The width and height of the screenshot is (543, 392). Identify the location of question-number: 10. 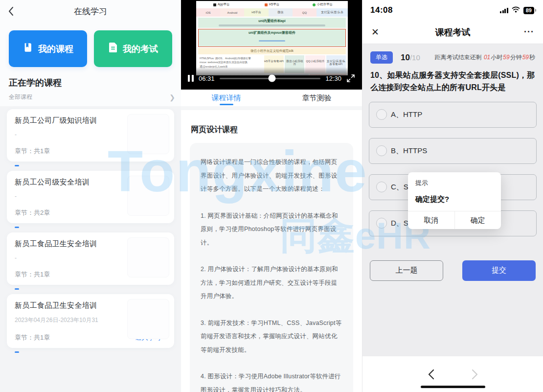
(405, 58).